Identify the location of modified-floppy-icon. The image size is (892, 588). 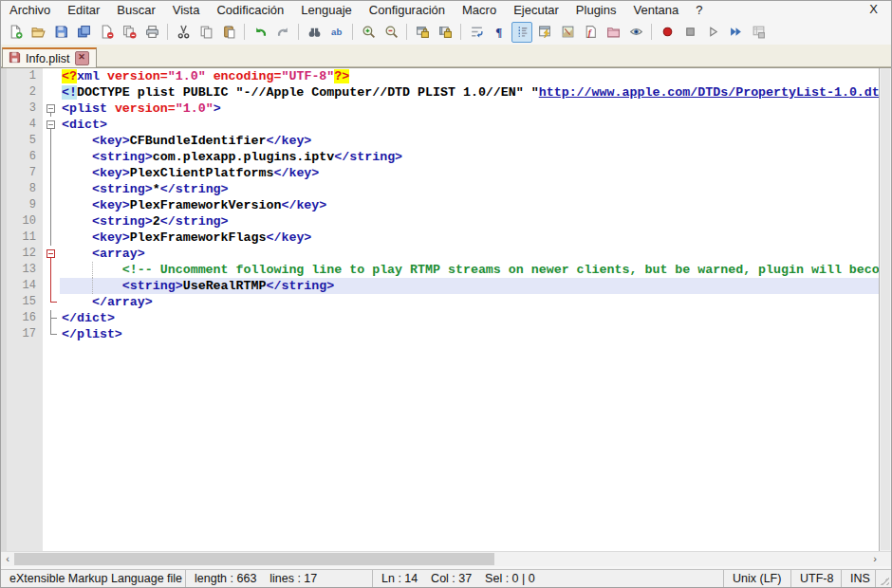
(15, 59).